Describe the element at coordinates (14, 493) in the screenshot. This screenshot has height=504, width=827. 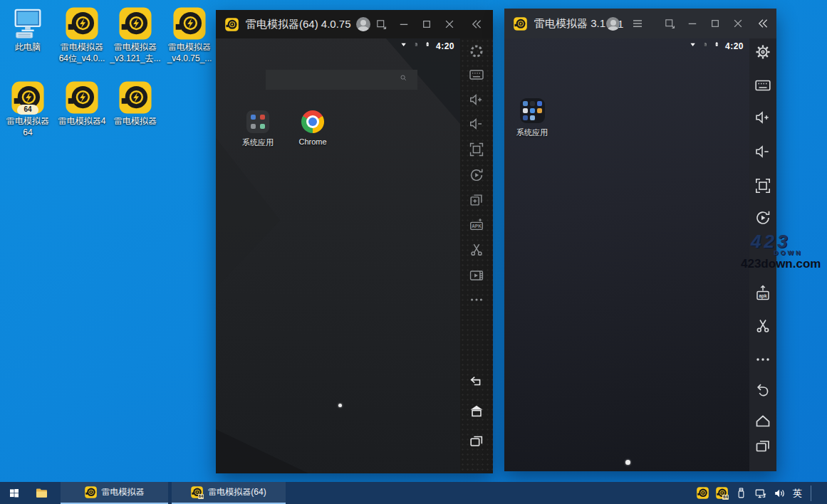
I see `start-button` at that location.